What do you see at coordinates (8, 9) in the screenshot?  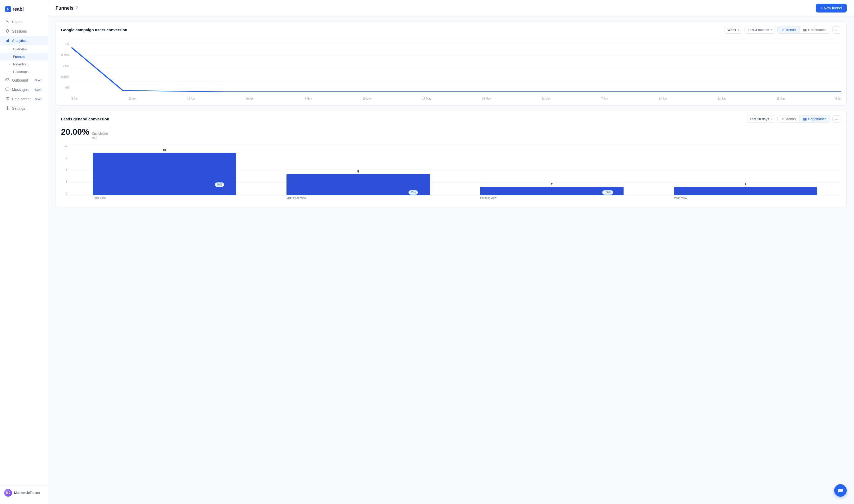 I see `logo-icon` at bounding box center [8, 9].